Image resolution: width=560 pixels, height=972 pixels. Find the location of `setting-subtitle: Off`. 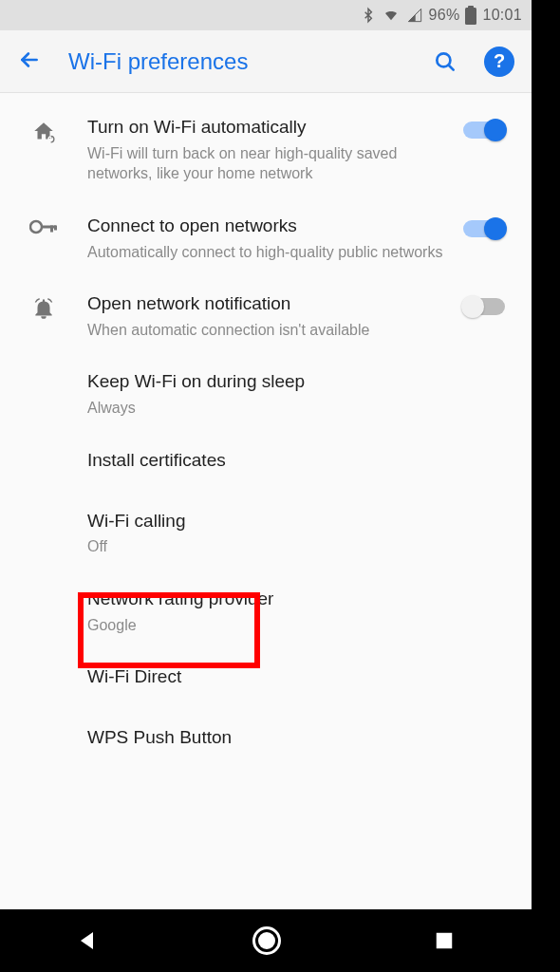

setting-subtitle: Off is located at coordinates (266, 547).